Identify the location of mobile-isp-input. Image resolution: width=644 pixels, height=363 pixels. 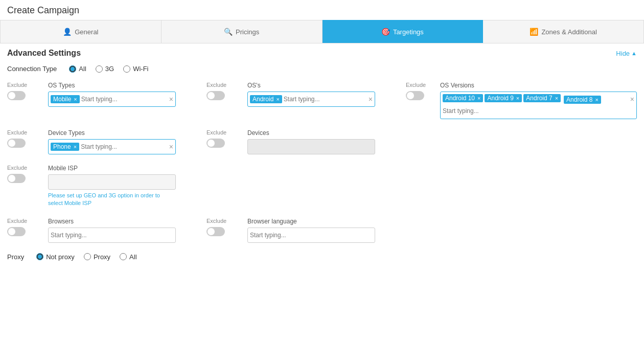
(112, 182).